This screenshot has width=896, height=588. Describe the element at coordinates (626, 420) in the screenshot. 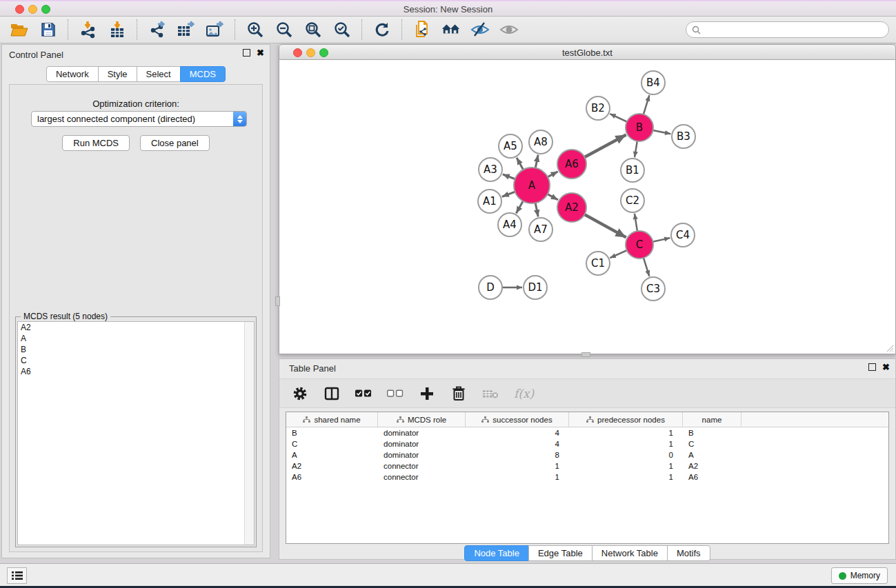

I see `column-header-predecessor-nodes: predecessor nodes` at that location.